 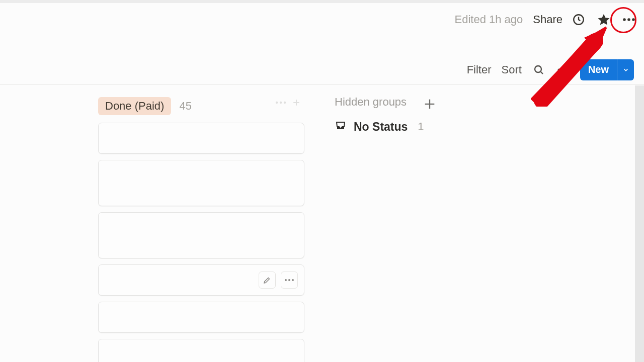 What do you see at coordinates (639, 224) in the screenshot?
I see `right-page-margin` at bounding box center [639, 224].